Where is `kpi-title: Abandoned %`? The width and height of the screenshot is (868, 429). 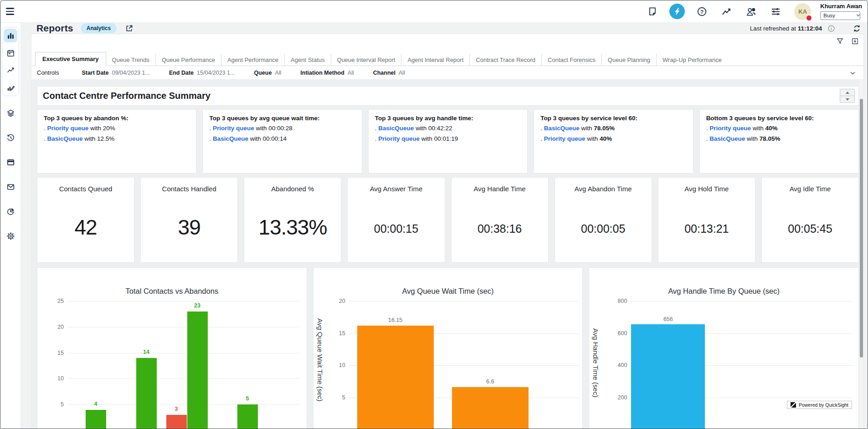
kpi-title: Abandoned % is located at coordinates (293, 189).